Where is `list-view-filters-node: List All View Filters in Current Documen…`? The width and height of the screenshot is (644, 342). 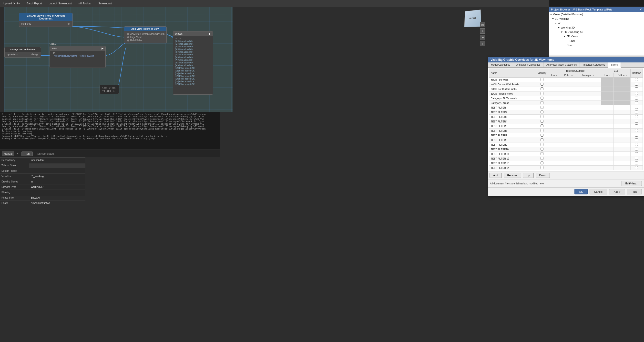
list-view-filters-node: List All View Filters in Current Documen… is located at coordinates (46, 20).